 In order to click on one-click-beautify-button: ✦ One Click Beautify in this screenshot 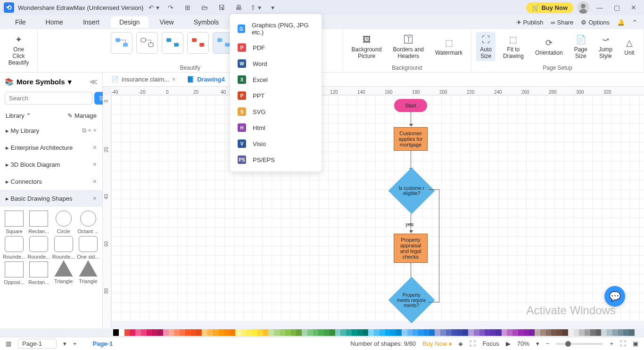, I will do `click(19, 50)`.